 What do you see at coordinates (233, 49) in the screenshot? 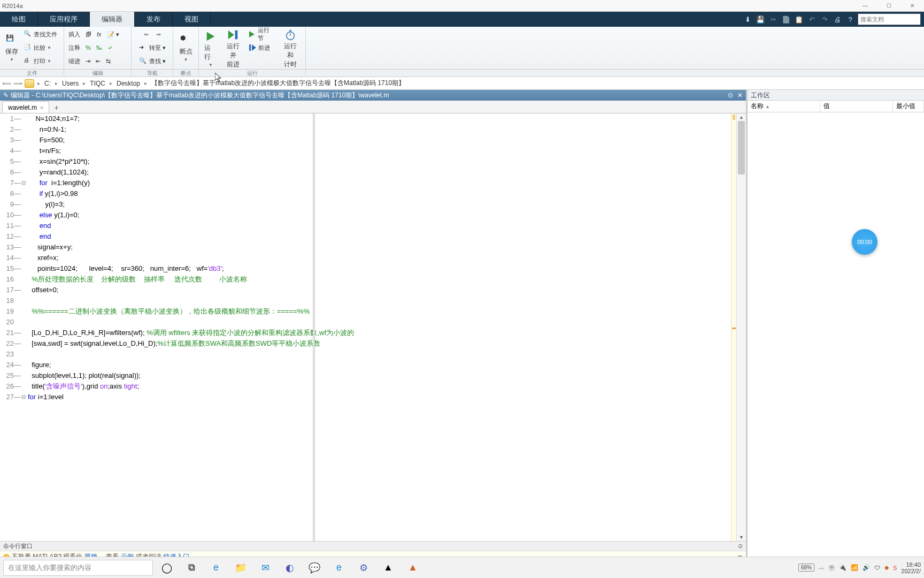
I see `run-advance-button: 运行并 前进` at bounding box center [233, 49].